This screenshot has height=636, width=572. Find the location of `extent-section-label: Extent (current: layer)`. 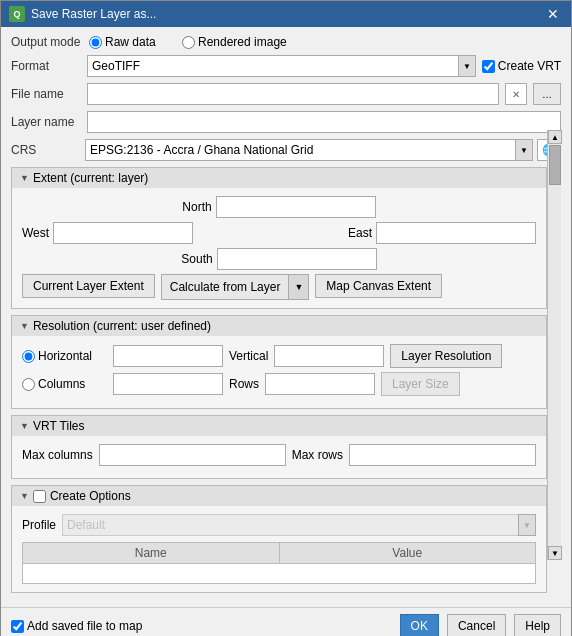

extent-section-label: Extent (current: layer) is located at coordinates (90, 178).